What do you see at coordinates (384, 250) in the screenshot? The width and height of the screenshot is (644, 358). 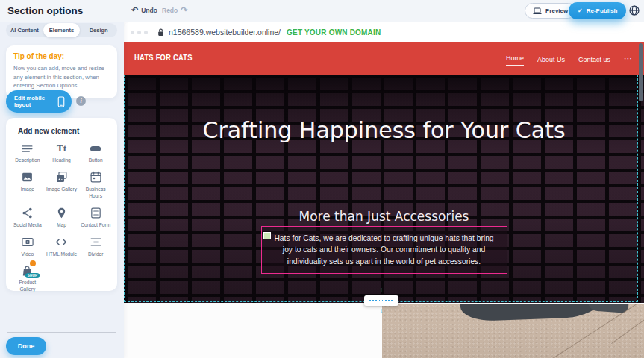 I see `hero-body-text: Hats for Cats, we are dedicated to craft…` at bounding box center [384, 250].